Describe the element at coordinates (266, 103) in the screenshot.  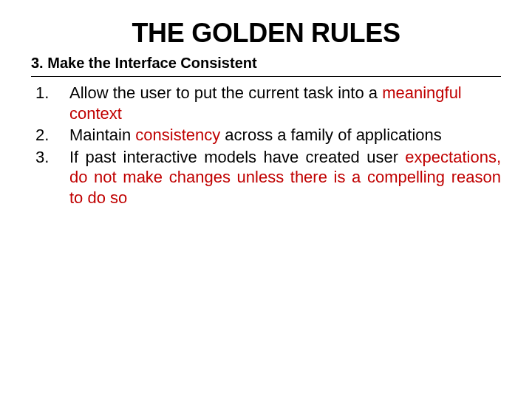
I see `list-item: Allow the user to put the current task i…` at that location.